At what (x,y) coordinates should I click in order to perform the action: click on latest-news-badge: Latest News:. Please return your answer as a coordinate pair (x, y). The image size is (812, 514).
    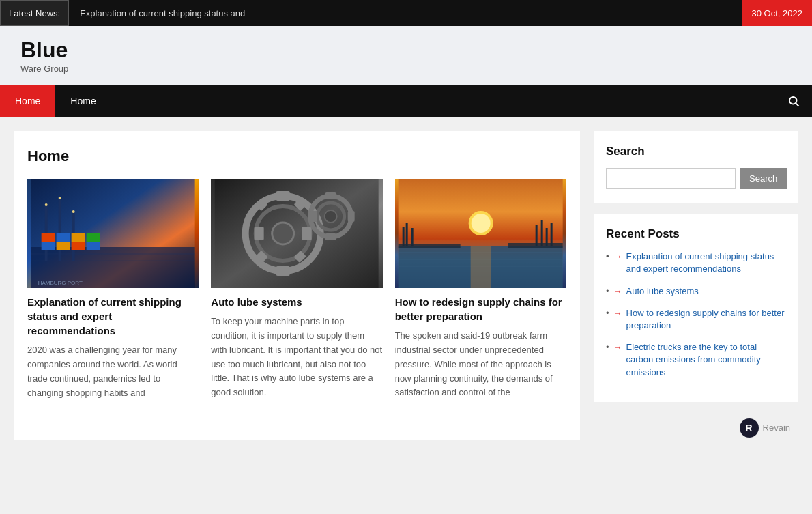
    Looking at the image, I should click on (34, 13).